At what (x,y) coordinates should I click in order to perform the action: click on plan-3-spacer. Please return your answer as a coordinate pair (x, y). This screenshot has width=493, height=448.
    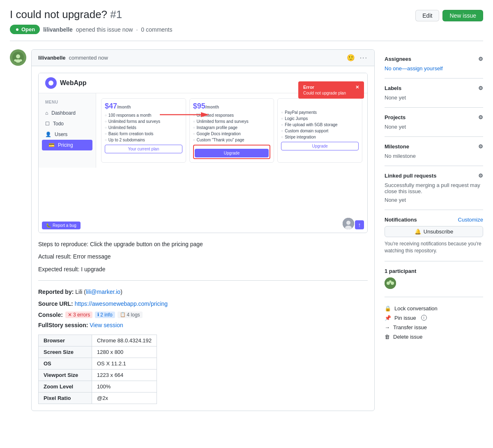
    Looking at the image, I should click on (320, 106).